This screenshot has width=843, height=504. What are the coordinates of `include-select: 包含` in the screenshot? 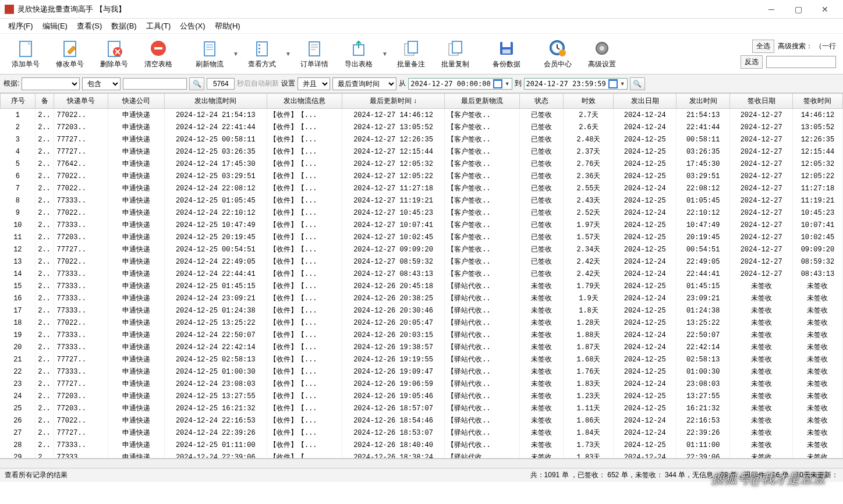 It's located at (101, 84).